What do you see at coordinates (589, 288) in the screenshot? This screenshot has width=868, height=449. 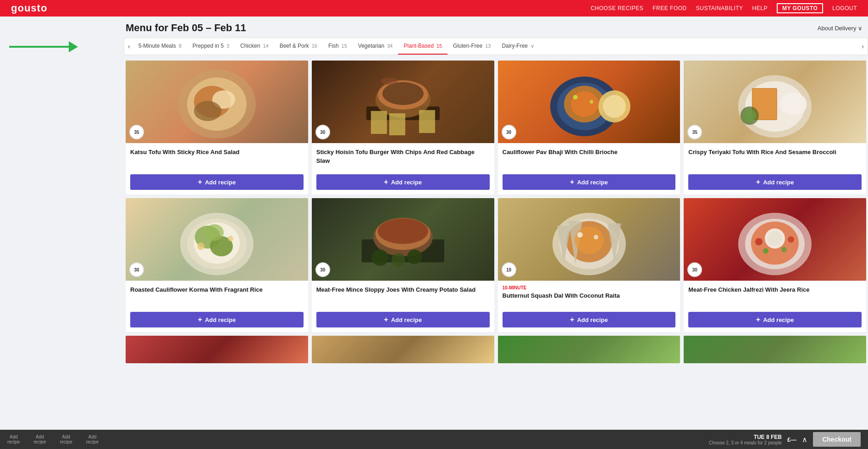 I see `recipe-tag-dal: 10-MINUTE` at bounding box center [589, 288].